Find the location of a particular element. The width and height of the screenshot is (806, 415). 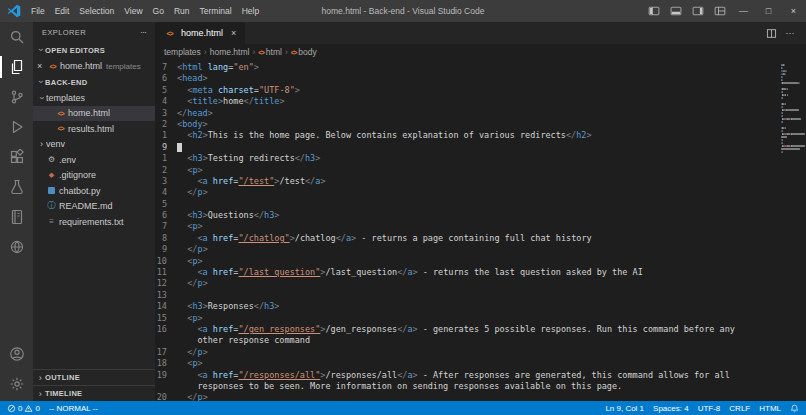

file-requirements-txt: ≡requirements.txt is located at coordinates (94, 222).